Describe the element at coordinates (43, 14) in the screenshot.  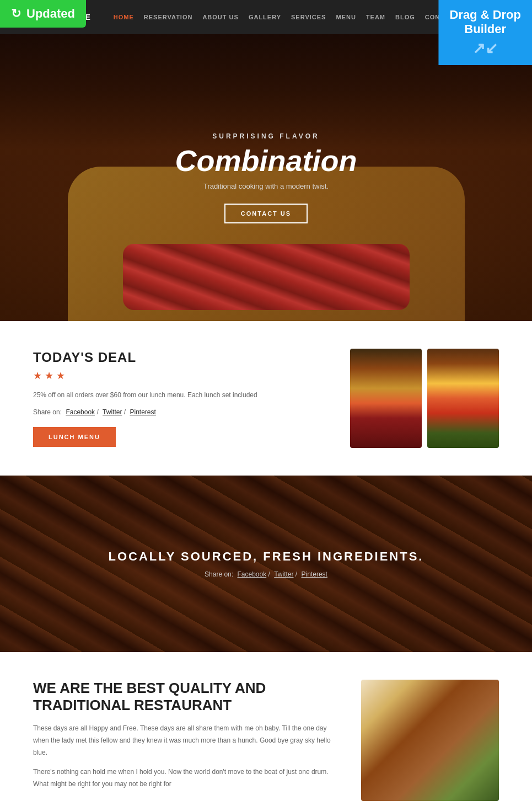
I see `updated-badge: ↻ Updated` at that location.